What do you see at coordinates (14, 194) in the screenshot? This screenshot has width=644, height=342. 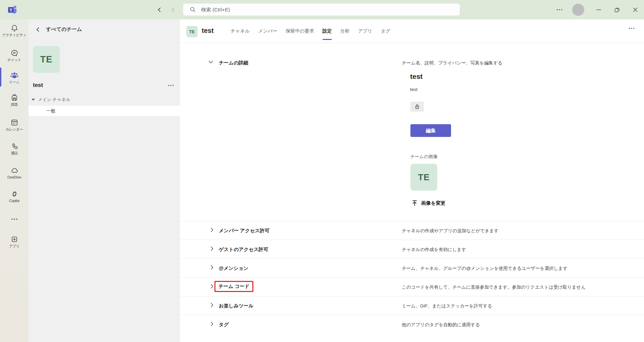 I see `copilot-icon` at bounding box center [14, 194].